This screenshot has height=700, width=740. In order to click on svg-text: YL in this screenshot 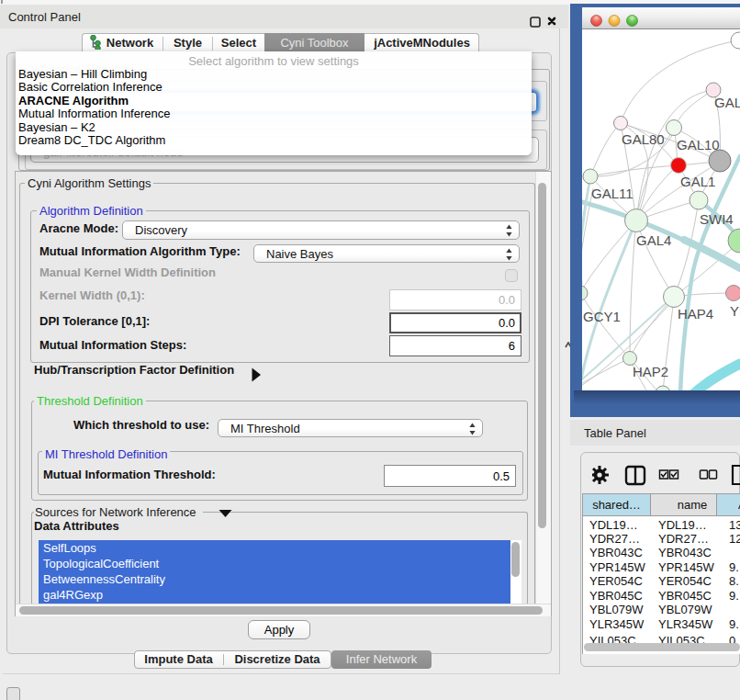, I will do `click(734, 310)`.